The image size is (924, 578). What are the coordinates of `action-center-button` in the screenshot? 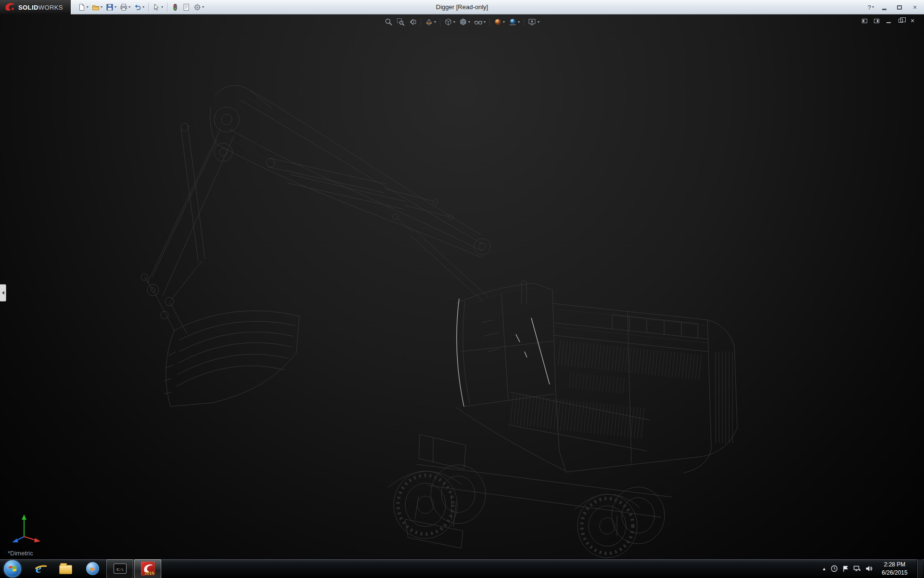 It's located at (846, 568).